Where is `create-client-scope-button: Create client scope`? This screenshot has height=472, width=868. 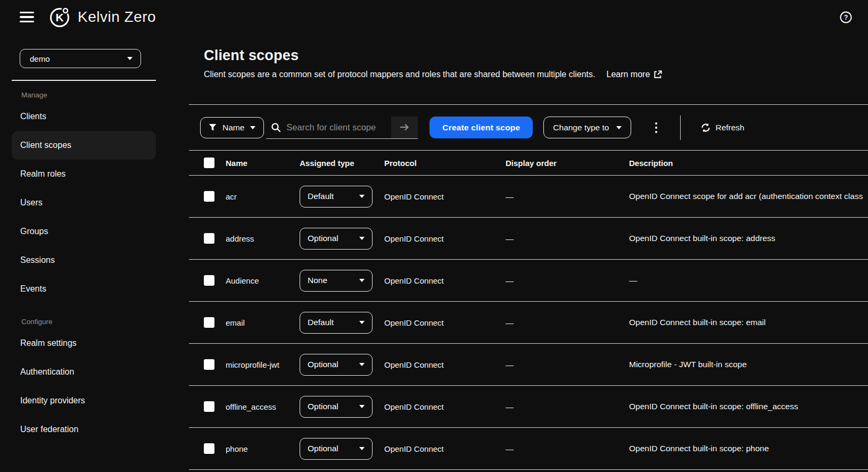
create-client-scope-button: Create client scope is located at coordinates (481, 128).